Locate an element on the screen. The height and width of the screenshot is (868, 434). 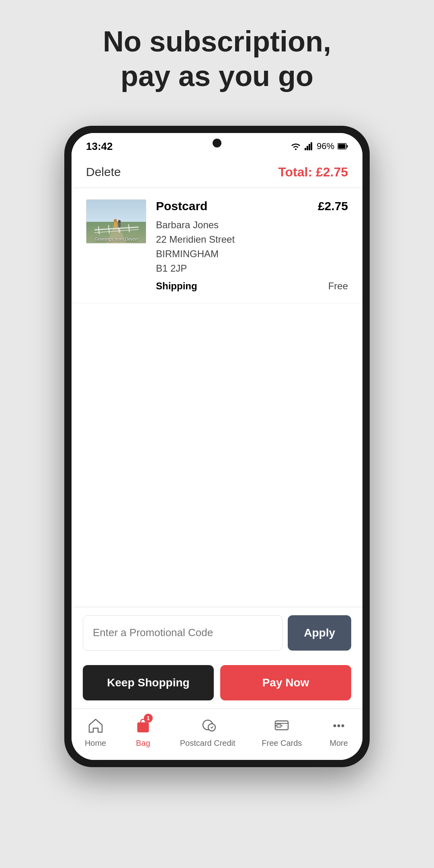
bag-icon: 1 is located at coordinates (143, 726).